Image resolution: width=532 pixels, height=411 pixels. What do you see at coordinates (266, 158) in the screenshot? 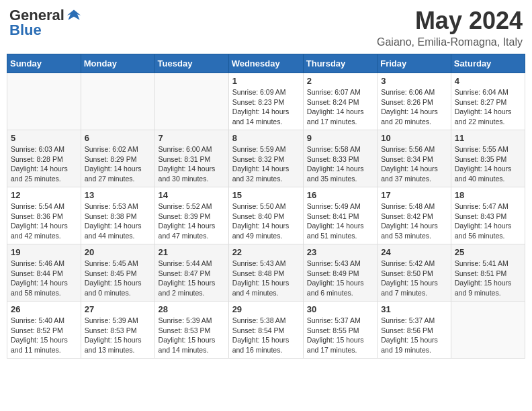
I see `calendar-week-row: 5Sunrise: 6:03 AM Sunset: 8:28 PM Daylig…` at bounding box center [266, 158].